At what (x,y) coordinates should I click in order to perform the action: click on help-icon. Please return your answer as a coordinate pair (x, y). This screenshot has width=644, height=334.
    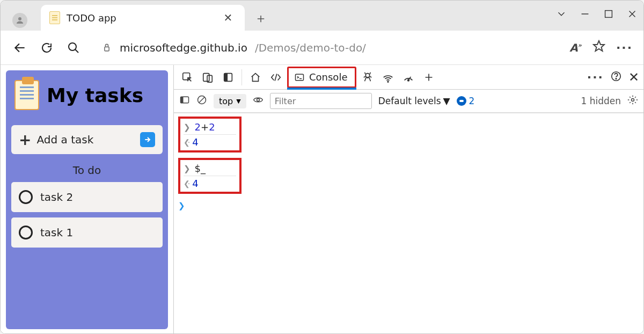
    Looking at the image, I should click on (616, 77).